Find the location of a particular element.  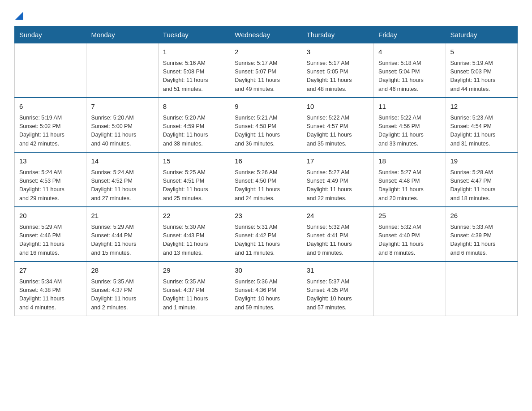

weekday-header-tuesday: Tuesday is located at coordinates (194, 35).